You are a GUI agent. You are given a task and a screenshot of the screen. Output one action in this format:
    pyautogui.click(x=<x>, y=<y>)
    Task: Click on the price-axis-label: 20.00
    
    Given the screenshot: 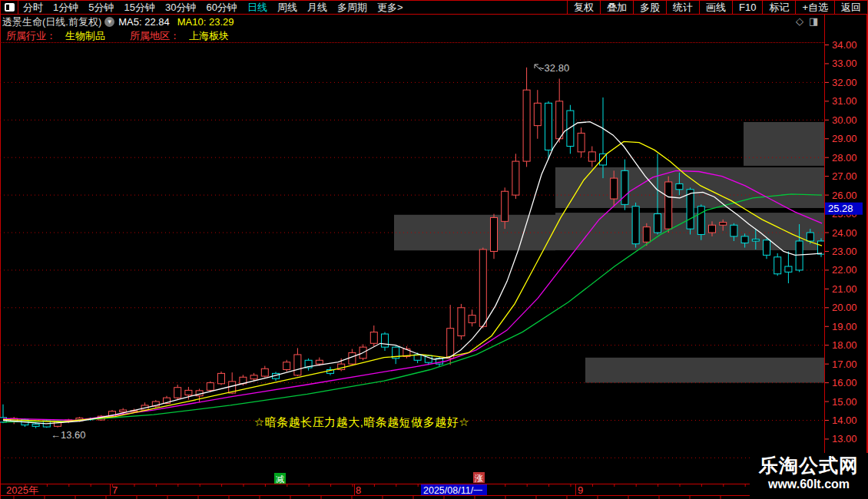 What is the action you would take?
    pyautogui.click(x=845, y=307)
    